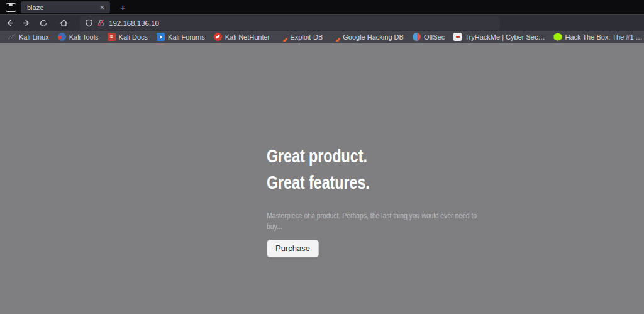  What do you see at coordinates (43, 23) in the screenshot?
I see `reload-button` at bounding box center [43, 23].